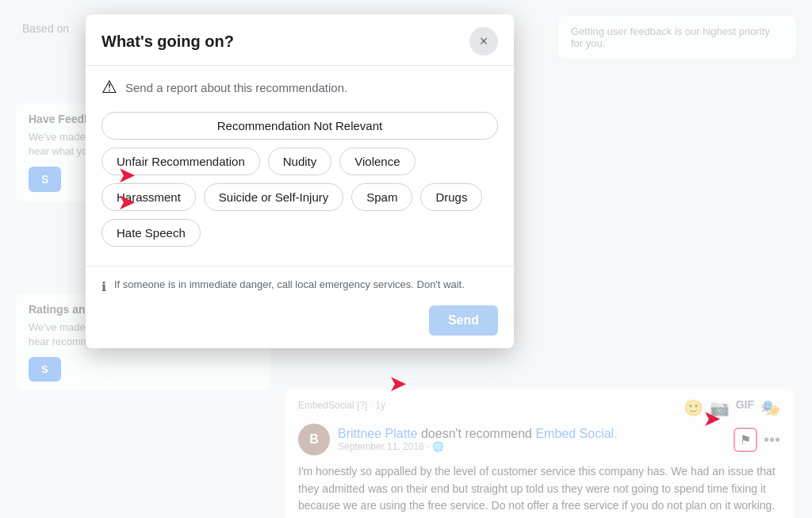  I want to click on option-spam: Spam, so click(382, 197).